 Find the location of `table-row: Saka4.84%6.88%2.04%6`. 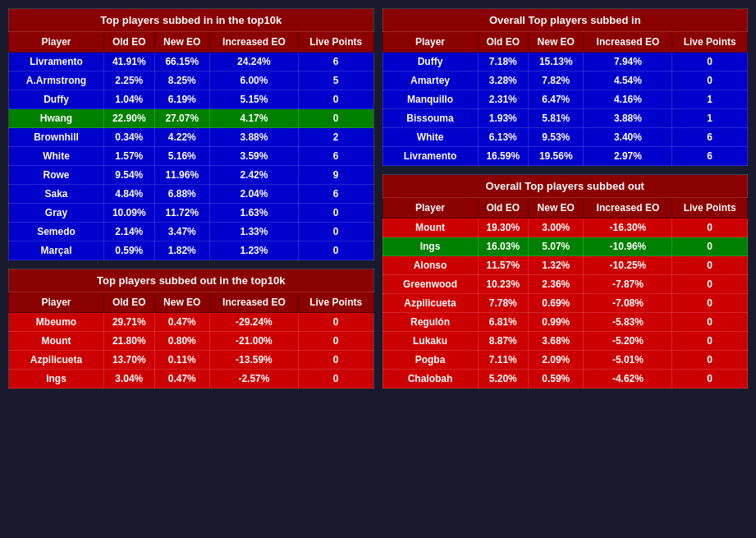

table-row: Saka4.84%6.88%2.04%6 is located at coordinates (192, 194).